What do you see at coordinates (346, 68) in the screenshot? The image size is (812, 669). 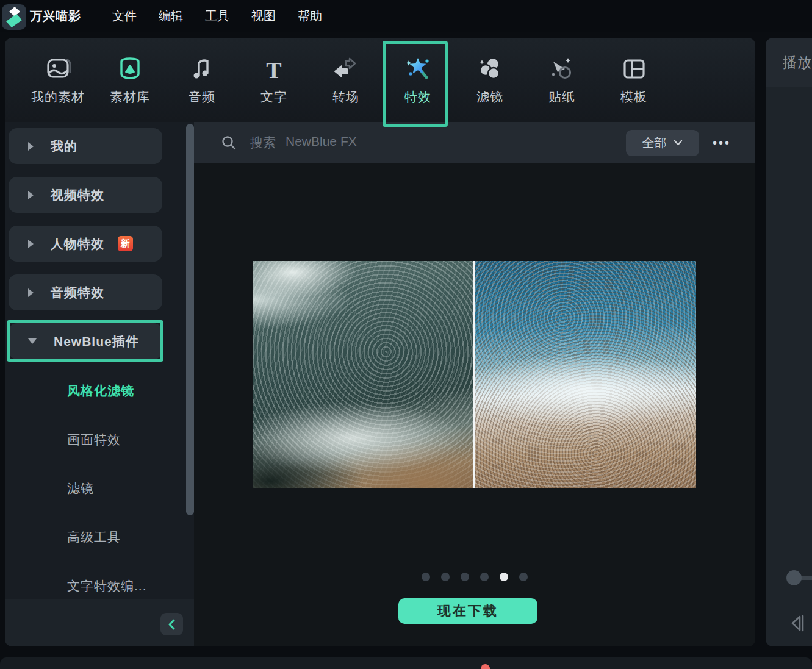 I see `transition-icon` at bounding box center [346, 68].